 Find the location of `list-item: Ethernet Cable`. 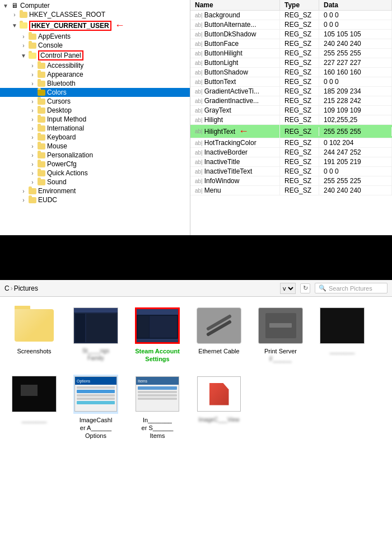

list-item: Ethernet Cable is located at coordinates (219, 335).